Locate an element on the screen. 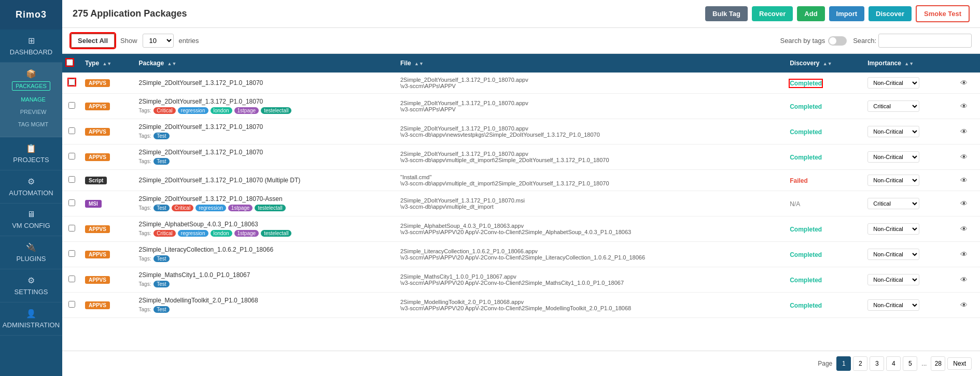 The image size is (980, 376). sidebar-item-settings: ⚙ SETTINGS is located at coordinates (31, 286).